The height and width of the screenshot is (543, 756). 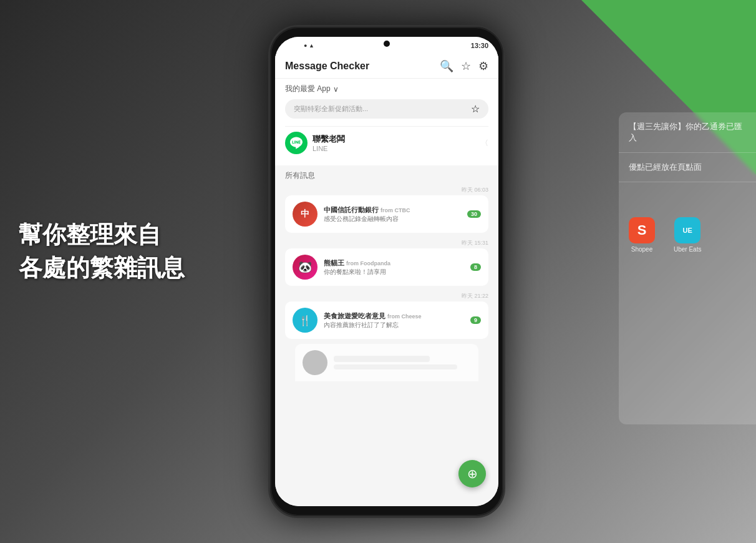 What do you see at coordinates (394, 149) in the screenshot?
I see `fav-app-line-sub: LINE` at bounding box center [394, 149].